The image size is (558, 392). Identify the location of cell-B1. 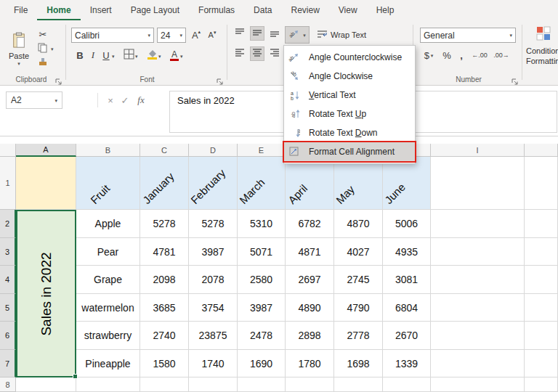
(108, 183).